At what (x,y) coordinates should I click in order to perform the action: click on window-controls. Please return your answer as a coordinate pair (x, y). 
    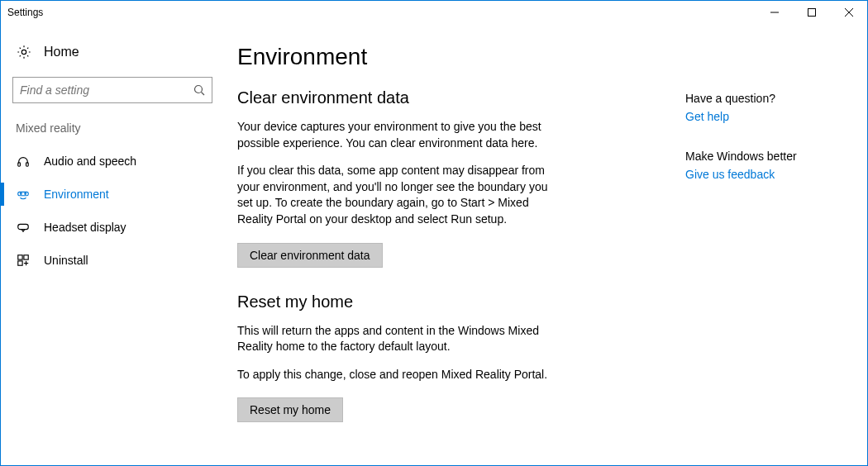
    Looking at the image, I should click on (812, 12).